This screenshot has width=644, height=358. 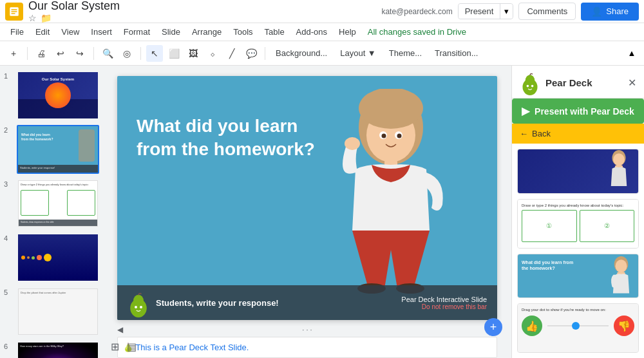 I want to click on menu-help: Help, so click(x=348, y=32).